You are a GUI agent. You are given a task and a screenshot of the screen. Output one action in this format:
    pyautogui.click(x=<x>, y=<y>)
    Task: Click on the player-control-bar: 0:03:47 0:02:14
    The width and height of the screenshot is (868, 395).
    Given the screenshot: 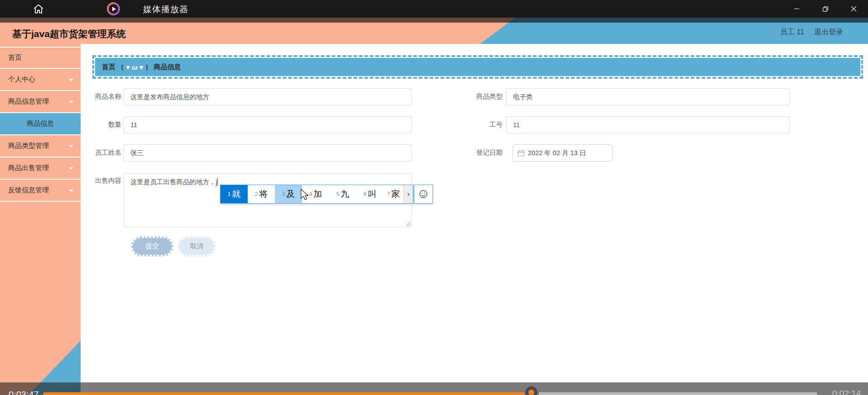 What is the action you would take?
    pyautogui.click(x=434, y=389)
    